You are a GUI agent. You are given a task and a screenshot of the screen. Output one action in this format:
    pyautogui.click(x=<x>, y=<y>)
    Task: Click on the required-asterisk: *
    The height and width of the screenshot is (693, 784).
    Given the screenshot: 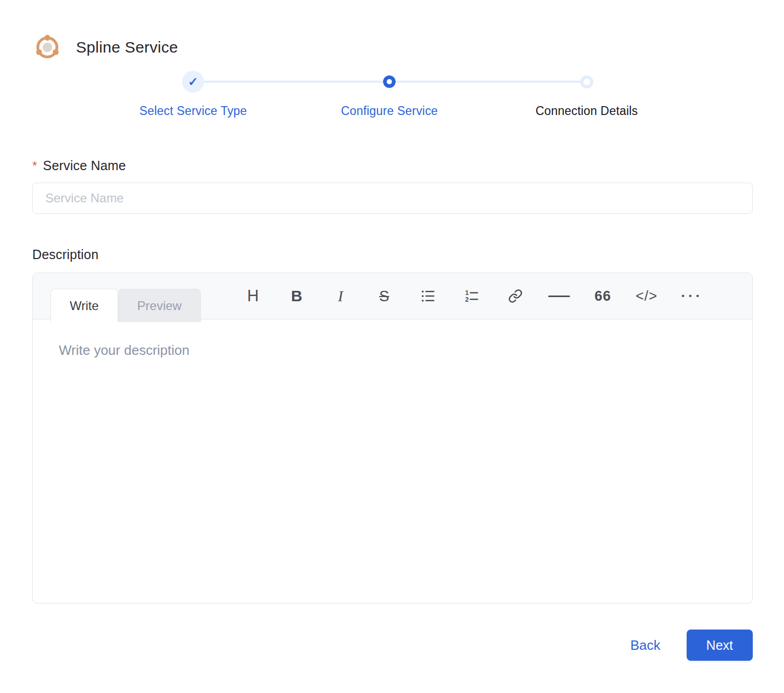 What is the action you would take?
    pyautogui.click(x=35, y=166)
    